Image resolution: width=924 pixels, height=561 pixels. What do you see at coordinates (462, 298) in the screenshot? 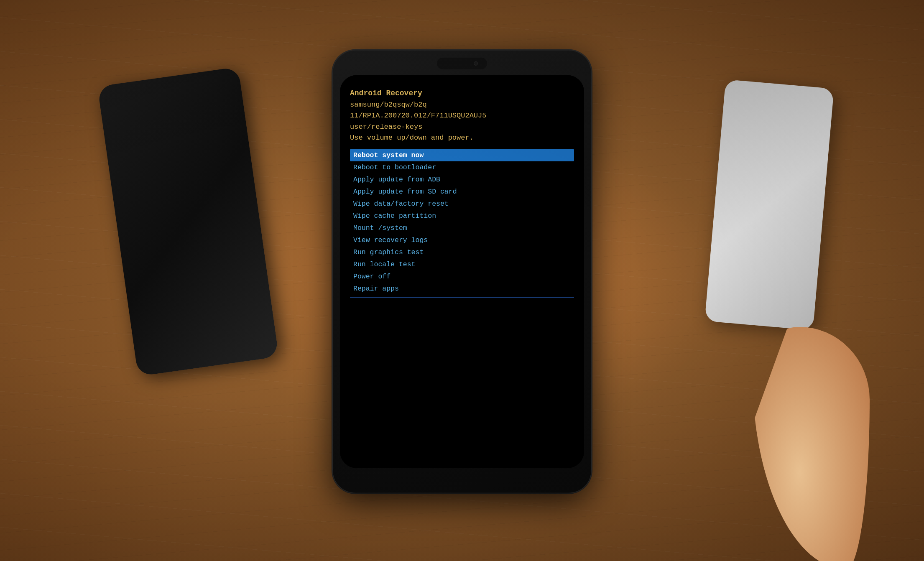
I see `menu-divider-bottom` at bounding box center [462, 298].